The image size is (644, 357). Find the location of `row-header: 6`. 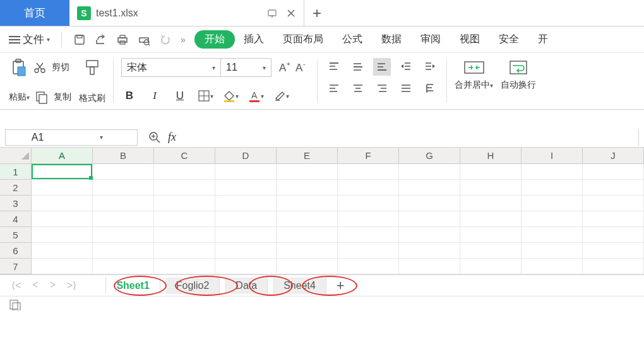

row-header: 6 is located at coordinates (16, 251).